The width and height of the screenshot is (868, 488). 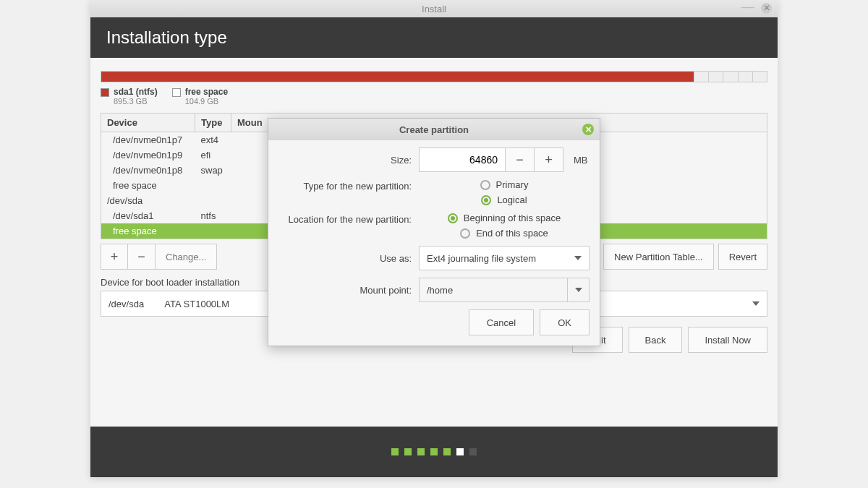 I want to click on size-increment-button: +, so click(x=549, y=160).